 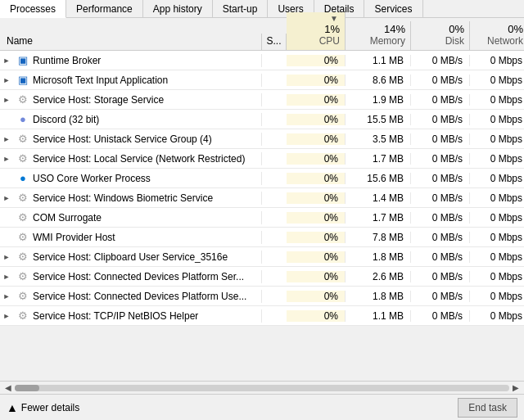 What do you see at coordinates (27, 388) in the screenshot?
I see `scrollbar-thumb` at bounding box center [27, 388].